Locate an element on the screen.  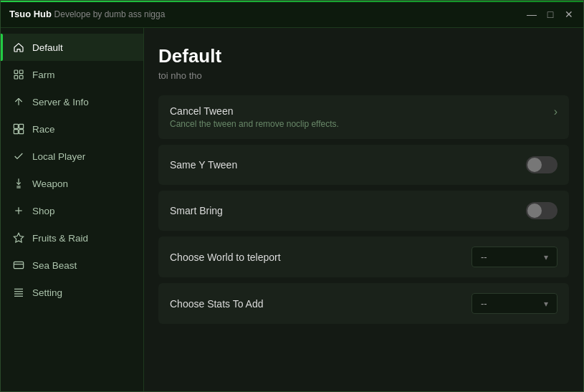
same-y-tween-toggle is located at coordinates (542, 165).